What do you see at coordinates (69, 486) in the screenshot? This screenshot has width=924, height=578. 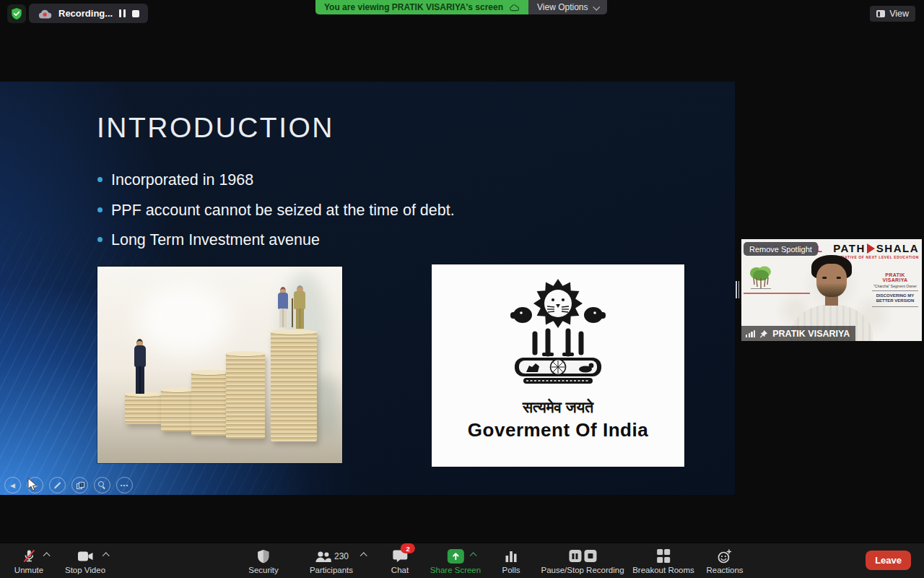 I see `presenter-nav-controls: ◀ ▶ •••` at bounding box center [69, 486].